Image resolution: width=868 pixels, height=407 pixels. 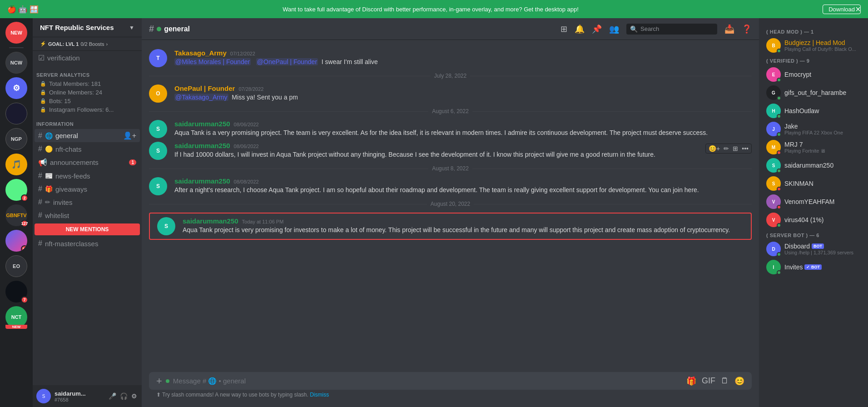 What do you see at coordinates (16, 114) in the screenshot?
I see `server-icon-dark` at bounding box center [16, 114].